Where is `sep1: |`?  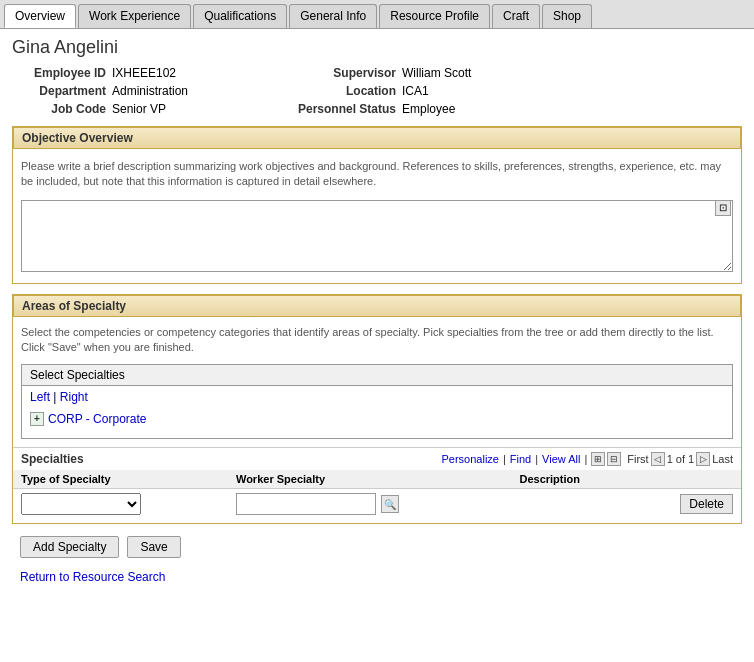 sep1: | is located at coordinates (504, 459).